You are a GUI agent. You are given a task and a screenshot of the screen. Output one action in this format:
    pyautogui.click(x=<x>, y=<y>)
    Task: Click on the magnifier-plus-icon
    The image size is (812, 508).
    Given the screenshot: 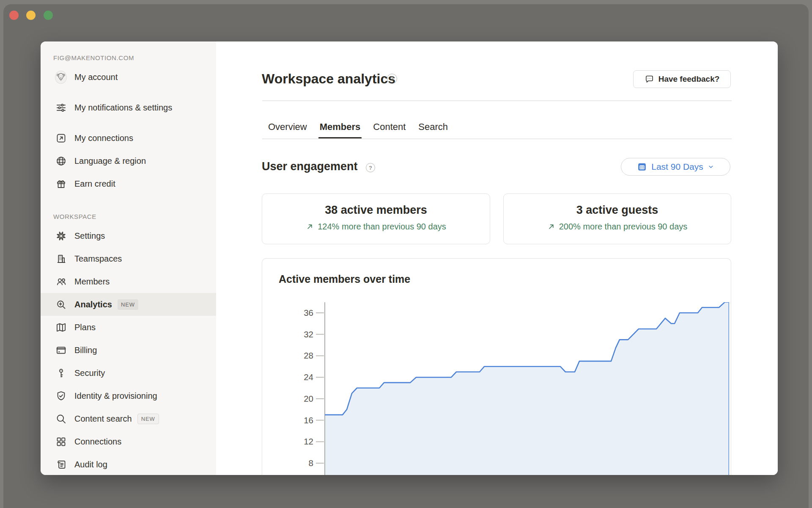 What is the action you would take?
    pyautogui.click(x=61, y=304)
    